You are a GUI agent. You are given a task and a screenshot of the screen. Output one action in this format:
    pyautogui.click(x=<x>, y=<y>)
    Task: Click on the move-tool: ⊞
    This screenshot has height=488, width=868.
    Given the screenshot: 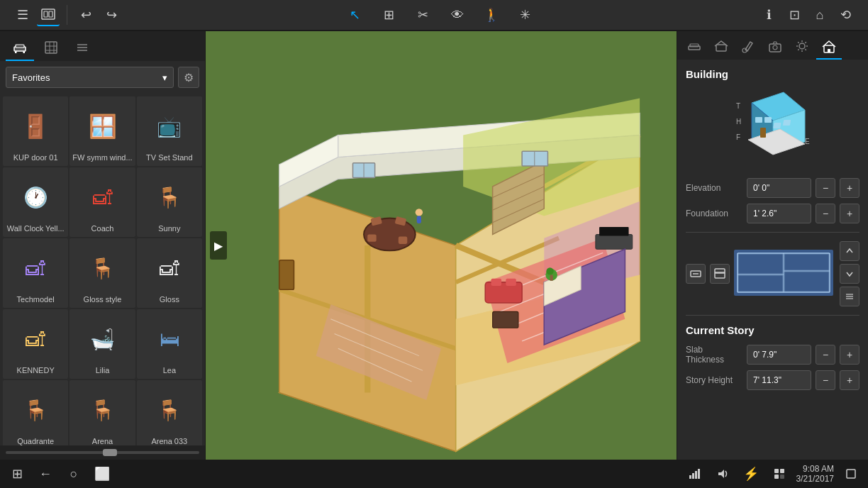 What is the action you would take?
    pyautogui.click(x=389, y=15)
    